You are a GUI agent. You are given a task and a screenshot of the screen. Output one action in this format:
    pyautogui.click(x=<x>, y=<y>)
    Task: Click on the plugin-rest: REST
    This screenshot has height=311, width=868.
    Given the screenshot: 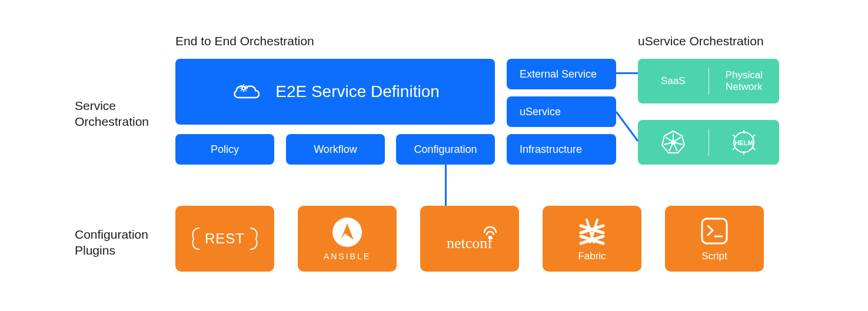 What is the action you would take?
    pyautogui.click(x=225, y=239)
    